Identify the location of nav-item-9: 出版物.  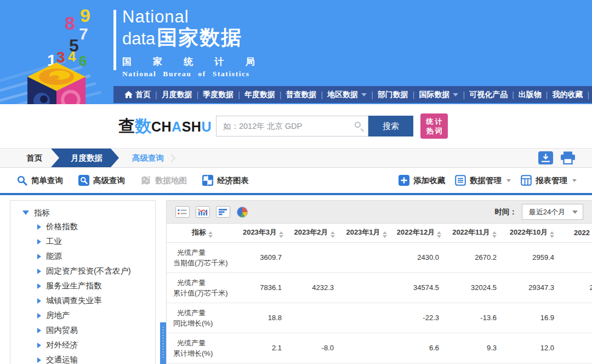
(530, 95).